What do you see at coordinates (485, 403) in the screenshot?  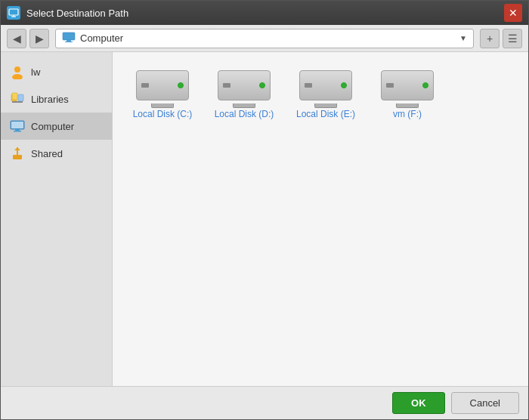 I see `cancel-button: Cancel` at bounding box center [485, 403].